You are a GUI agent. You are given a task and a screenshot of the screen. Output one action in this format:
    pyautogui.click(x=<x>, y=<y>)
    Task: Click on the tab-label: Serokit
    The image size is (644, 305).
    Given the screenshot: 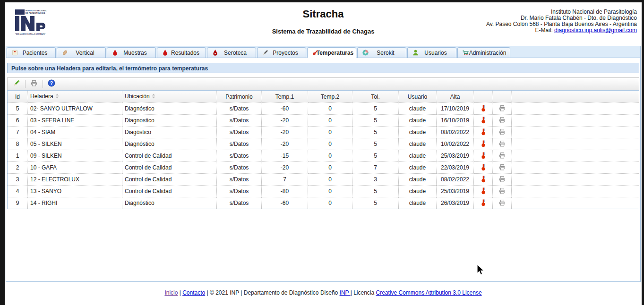 What is the action you would take?
    pyautogui.click(x=386, y=53)
    